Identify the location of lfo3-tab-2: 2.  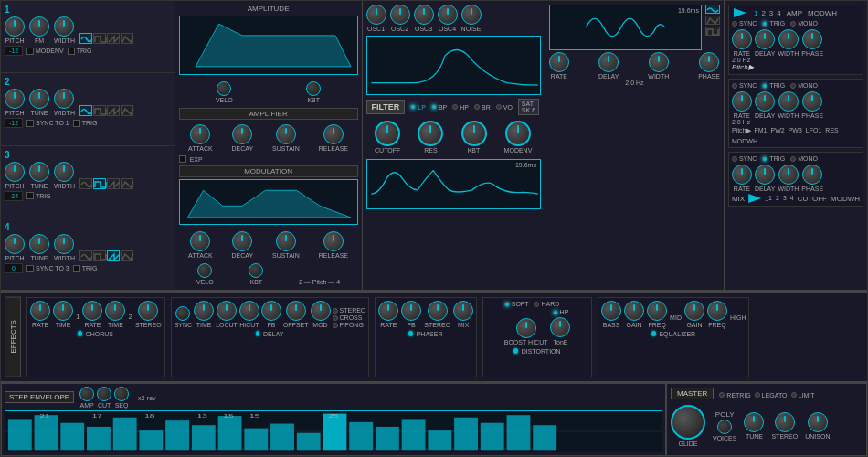
(778, 199).